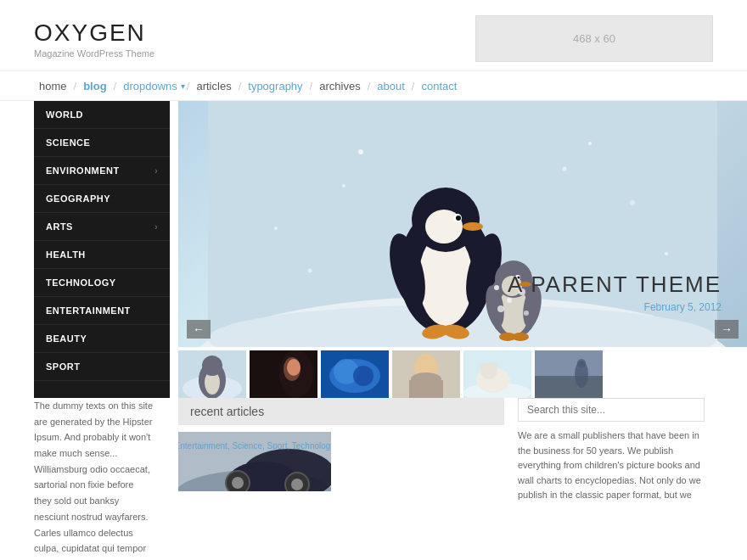 This screenshot has width=747, height=560. I want to click on sidebar-item-technology: TECHNOLOGY, so click(102, 283).